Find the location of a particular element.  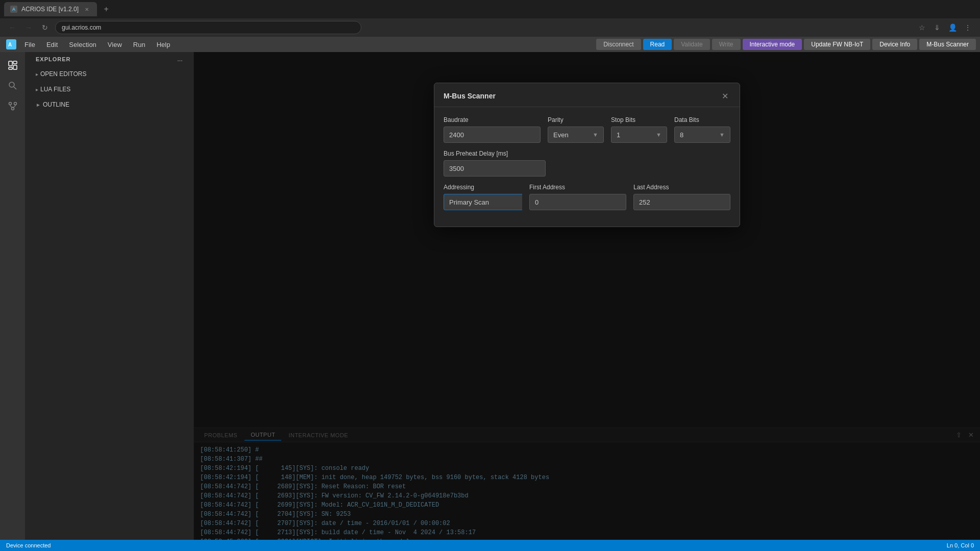

activity-bar is located at coordinates (13, 296).